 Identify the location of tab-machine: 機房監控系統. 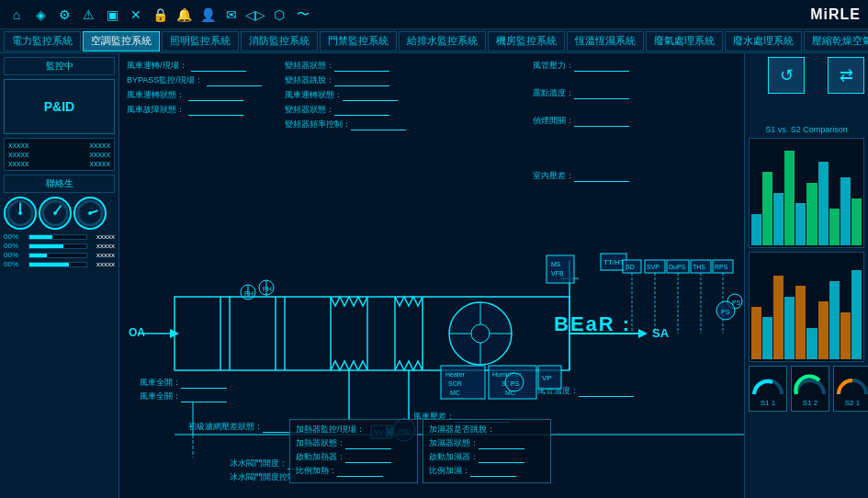
(526, 41).